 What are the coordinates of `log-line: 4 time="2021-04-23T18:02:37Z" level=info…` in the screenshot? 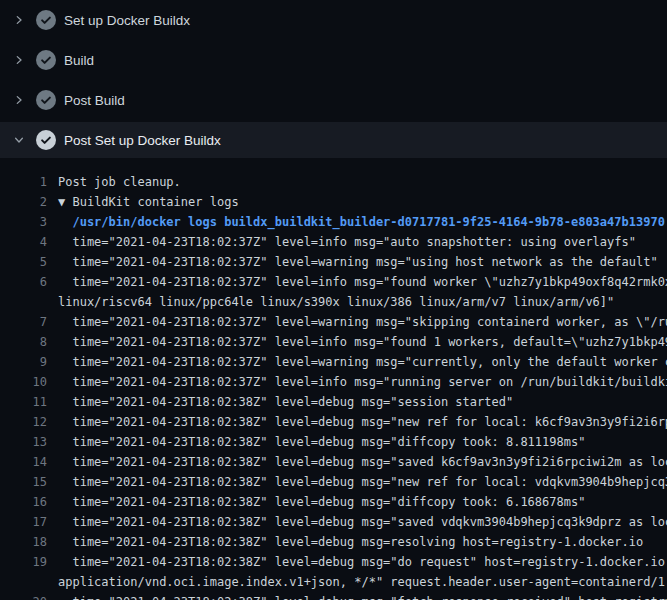 It's located at (334, 242).